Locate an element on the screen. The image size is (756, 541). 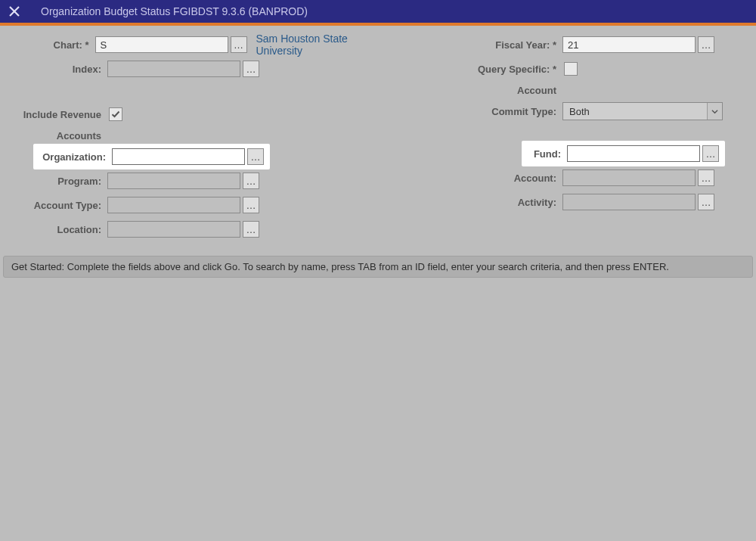
organization-label: Organization: is located at coordinates (75, 157).